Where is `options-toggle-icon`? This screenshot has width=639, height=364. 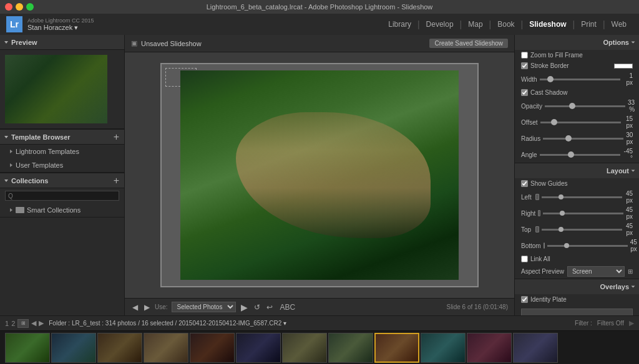 options-toggle-icon is located at coordinates (633, 42).